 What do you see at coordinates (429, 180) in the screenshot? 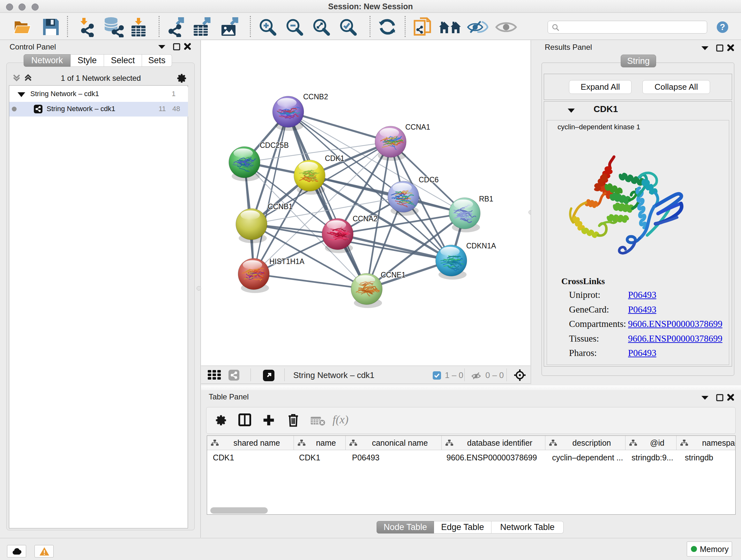
I see `svg-text: CDC6` at bounding box center [429, 180].